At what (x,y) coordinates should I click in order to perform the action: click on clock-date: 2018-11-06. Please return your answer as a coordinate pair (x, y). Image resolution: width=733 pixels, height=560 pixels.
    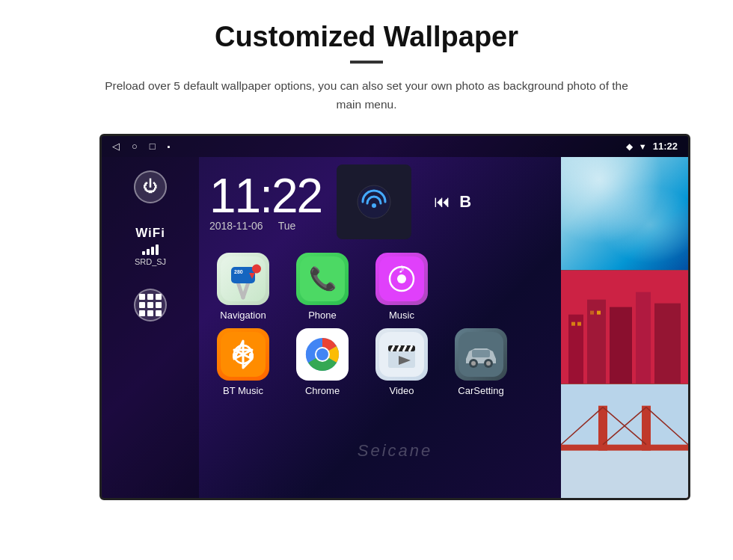
    Looking at the image, I should click on (236, 226).